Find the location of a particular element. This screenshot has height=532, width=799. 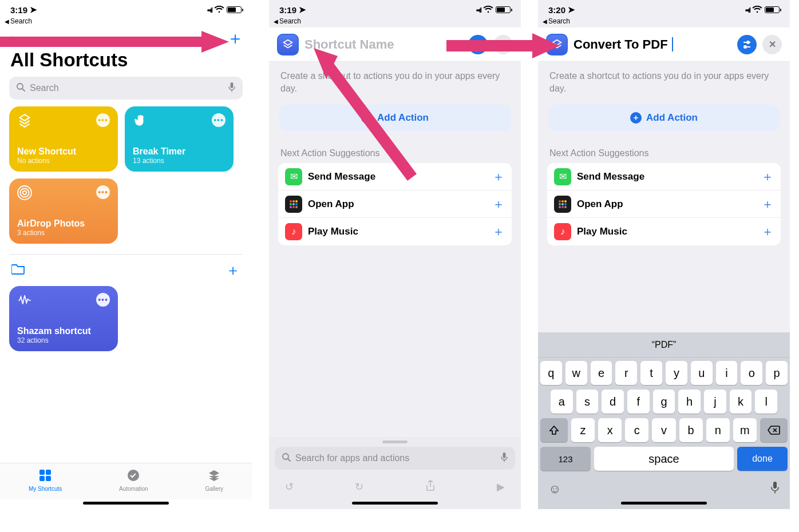

share-button is located at coordinates (430, 487).